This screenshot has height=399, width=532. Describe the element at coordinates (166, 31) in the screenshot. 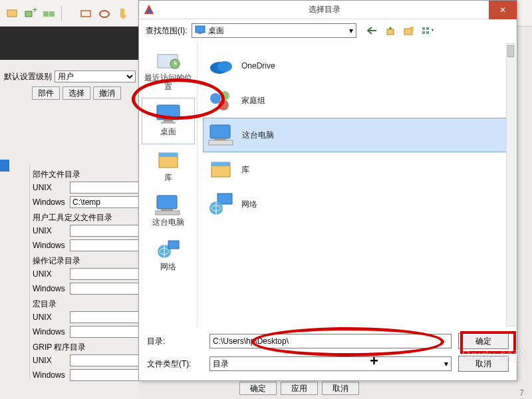

I see `look-in-label: 查找范围(I):` at that location.